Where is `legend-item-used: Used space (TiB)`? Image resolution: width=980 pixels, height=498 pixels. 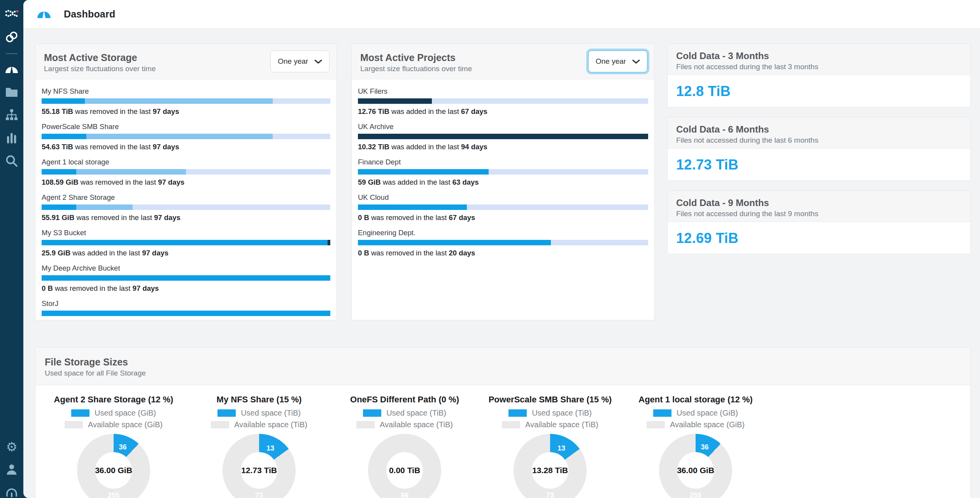 legend-item-used: Used space (TiB) is located at coordinates (259, 413).